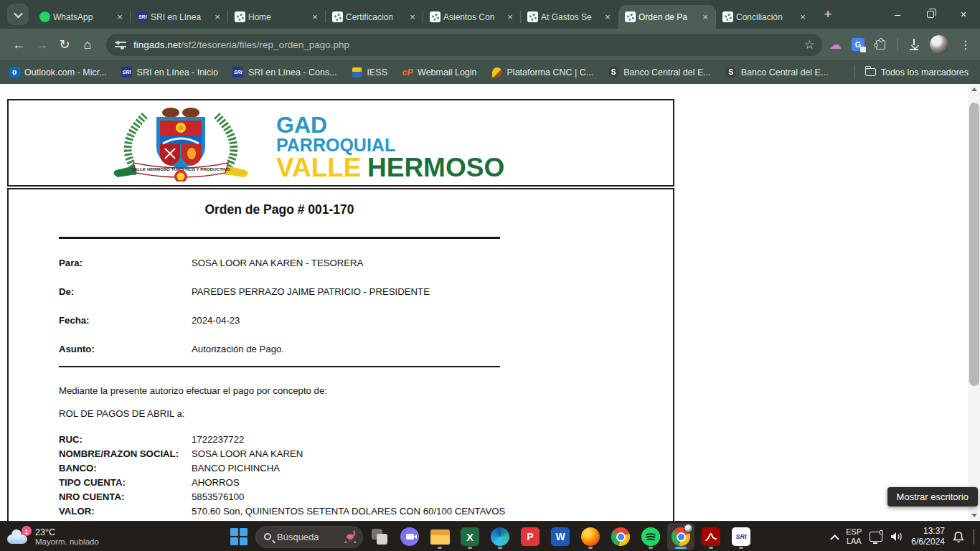 The height and width of the screenshot is (551, 980). I want to click on bookmark-label: SRI en Línea - Inicio, so click(178, 72).